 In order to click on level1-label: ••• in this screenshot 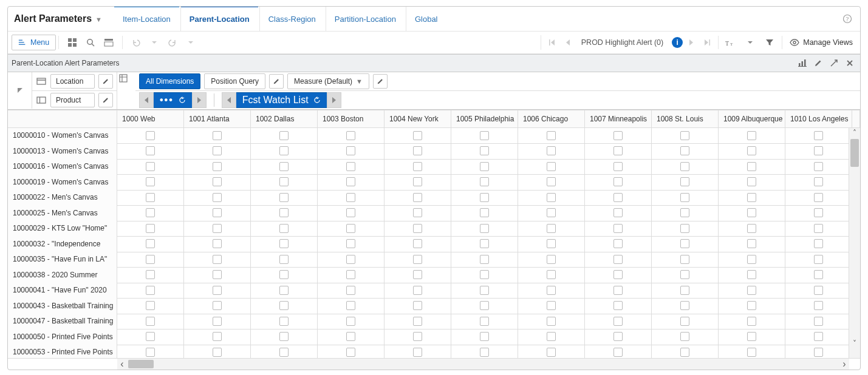, I will do `click(173, 100)`.